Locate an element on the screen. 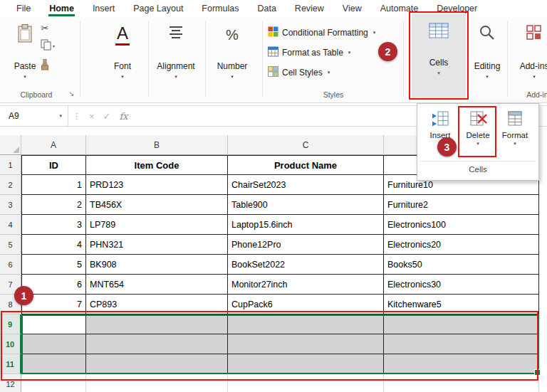 The height and width of the screenshot is (392, 547). cell-B12 is located at coordinates (157, 383).